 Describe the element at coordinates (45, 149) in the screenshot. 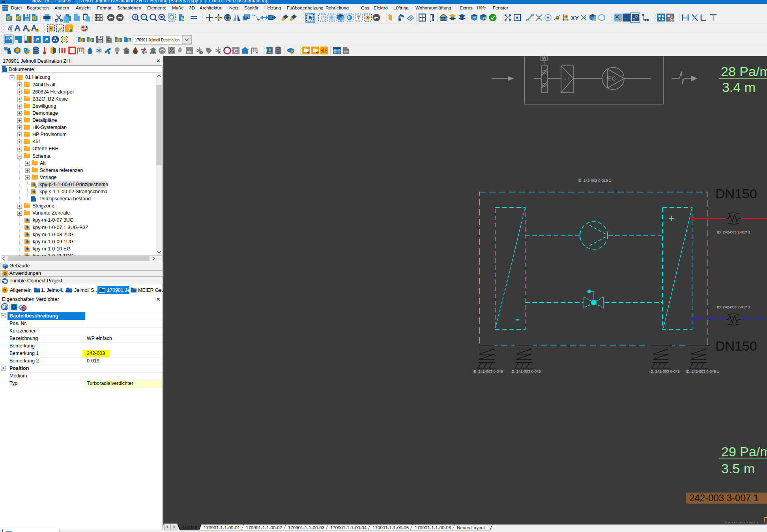

I see `svg-text: Offerte FBH` at that location.